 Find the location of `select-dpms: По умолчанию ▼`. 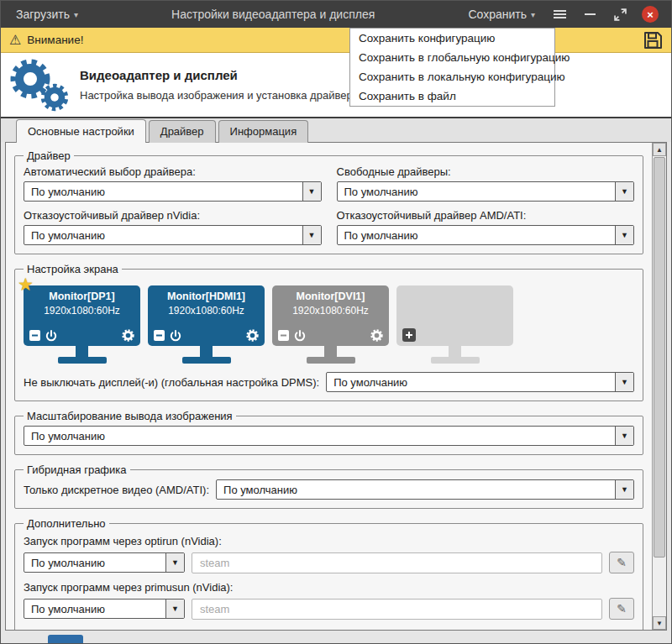

select-dpms: По умолчанию ▼ is located at coordinates (480, 382).